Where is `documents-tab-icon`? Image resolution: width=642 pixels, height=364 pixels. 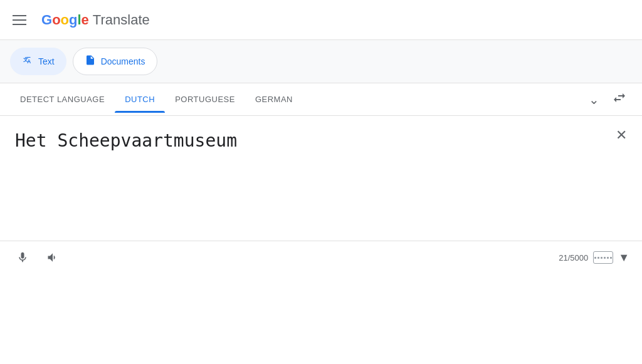
documents-tab-icon is located at coordinates (90, 61).